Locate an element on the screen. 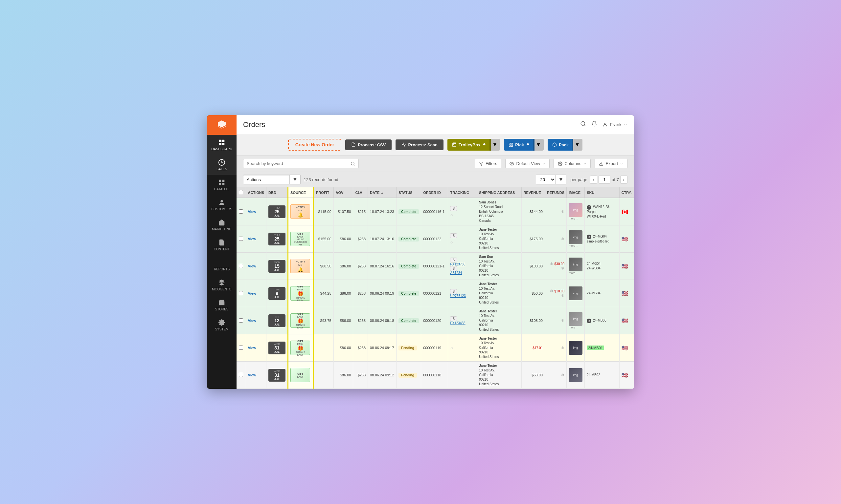 This screenshot has height=504, width=841. row-tracking-cell: S ○ is located at coordinates (462, 239).